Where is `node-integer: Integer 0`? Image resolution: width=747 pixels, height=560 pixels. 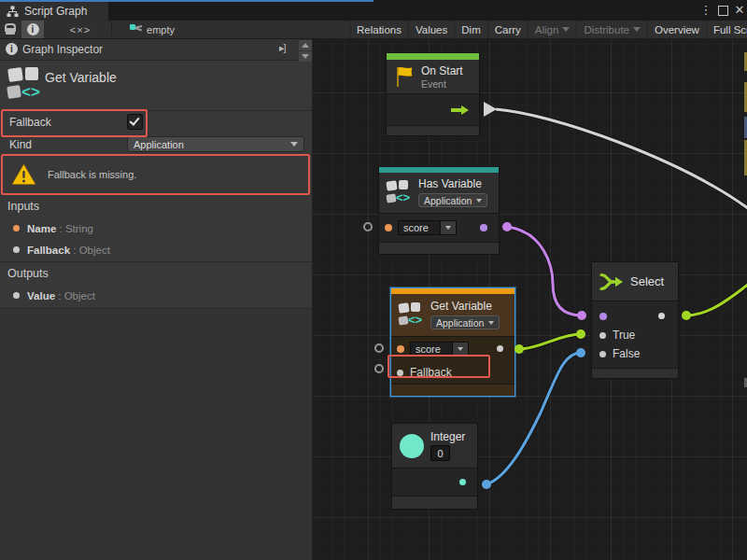
node-integer: Integer 0 is located at coordinates (435, 467).